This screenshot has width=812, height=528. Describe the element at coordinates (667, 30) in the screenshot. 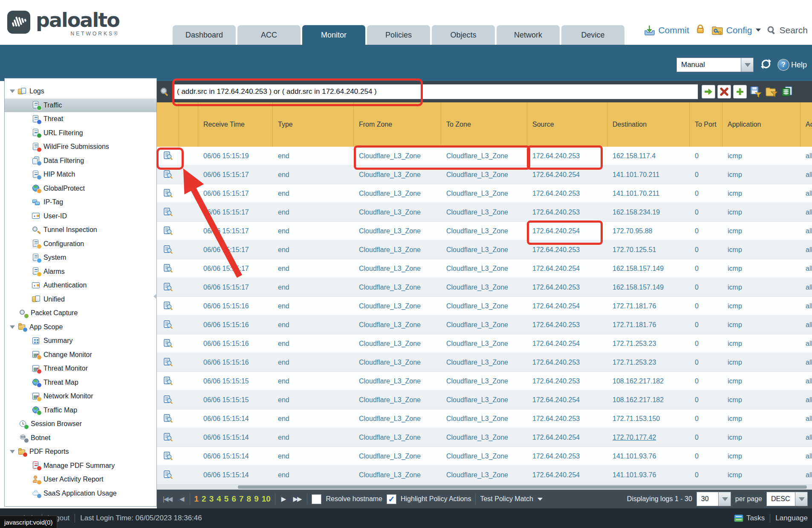

I see `commit-button: Commit` at that location.